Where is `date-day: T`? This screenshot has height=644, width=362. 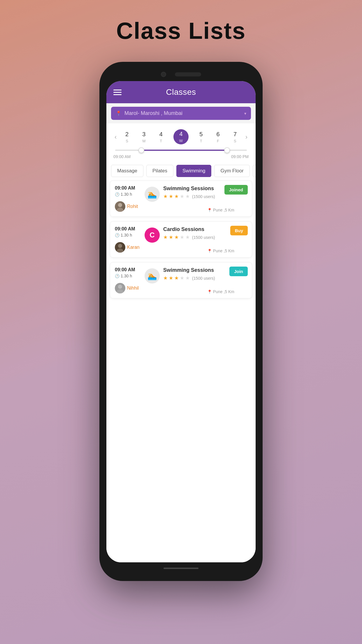
date-day: T is located at coordinates (201, 141).